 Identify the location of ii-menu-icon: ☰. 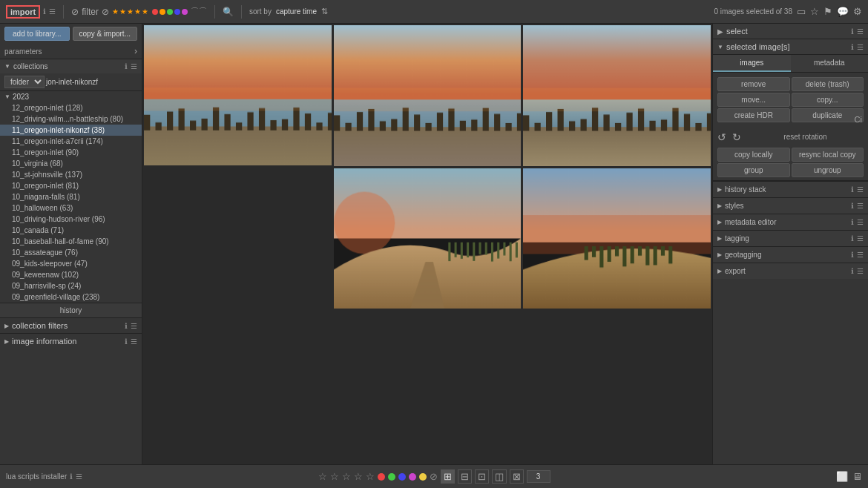
(134, 341).